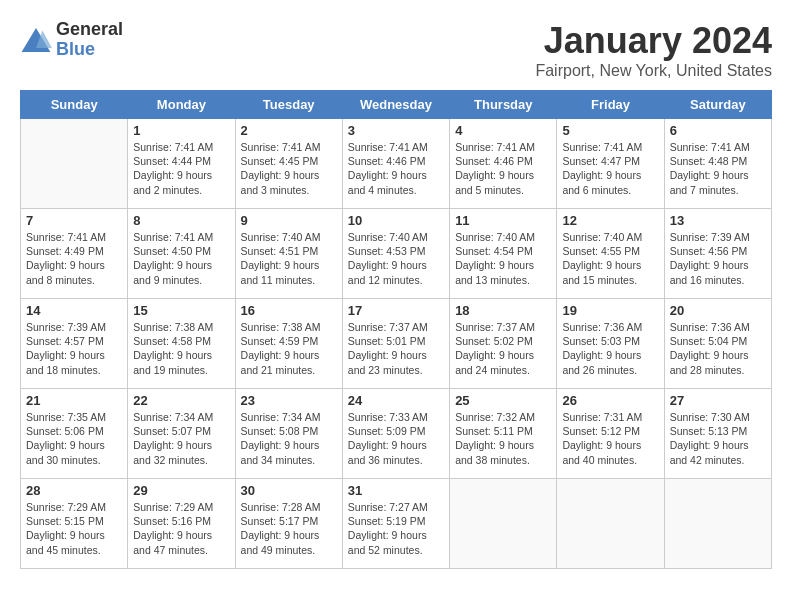  I want to click on day-info: Sunrise: 7:34 AM Sunset: 5:07 PM Dayligh…, so click(181, 438).